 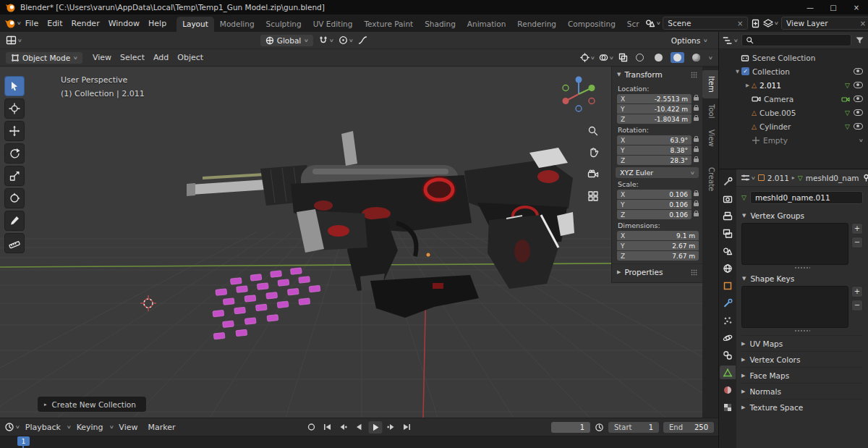 What do you see at coordinates (363, 41) in the screenshot?
I see `proportional-falloff-icon` at bounding box center [363, 41].